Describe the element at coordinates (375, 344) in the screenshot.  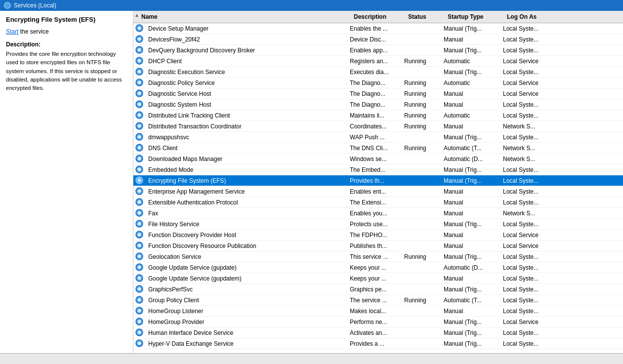
I see `service-description: Provides a ...` at that location.